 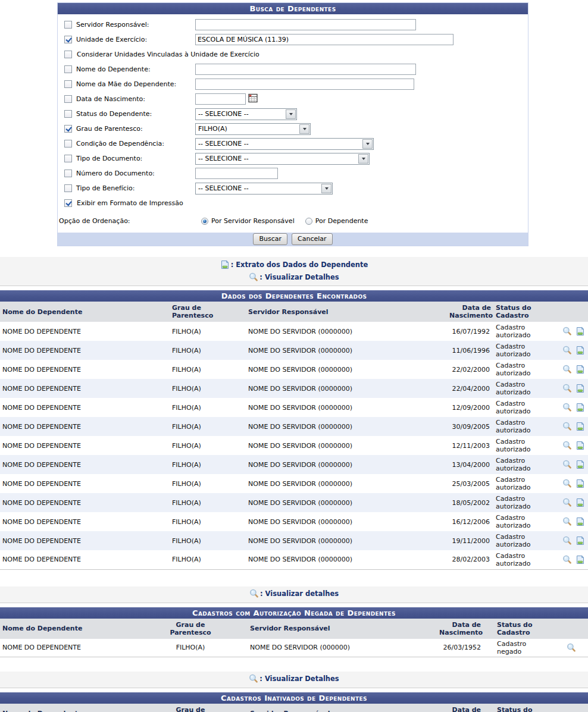 What do you see at coordinates (293, 25) in the screenshot?
I see `form-row-servidor: Servidor Responsável:` at bounding box center [293, 25].